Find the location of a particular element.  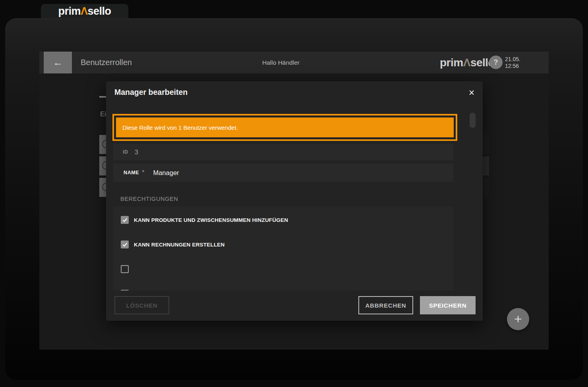

id-field: ID 3 is located at coordinates (283, 152).